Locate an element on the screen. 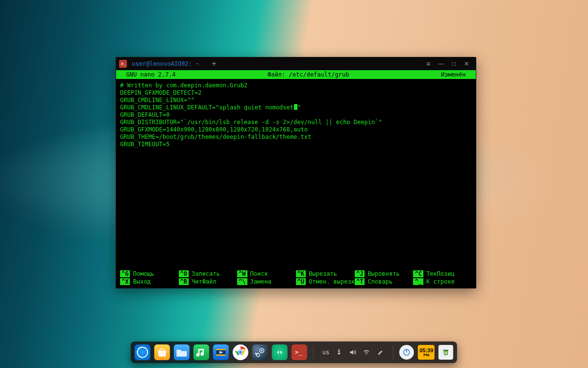 The height and width of the screenshot is (368, 588). nano-shortcut: ^TСловарь is located at coordinates (384, 282).